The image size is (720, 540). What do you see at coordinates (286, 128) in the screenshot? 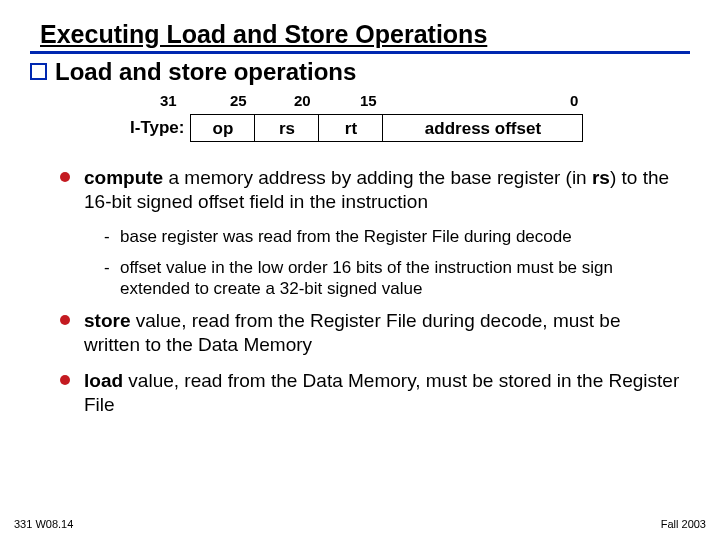
I see `field-rs: rs` at bounding box center [286, 128].